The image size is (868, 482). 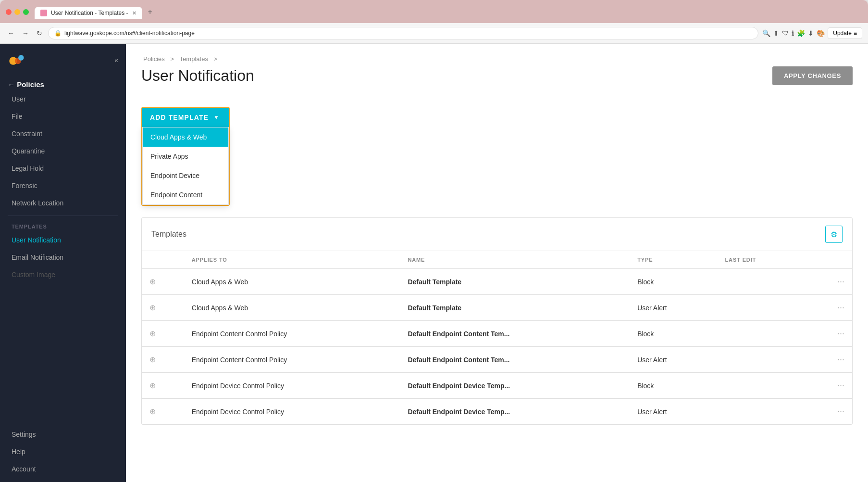 I want to click on menu-icon: ≡, so click(x=856, y=33).